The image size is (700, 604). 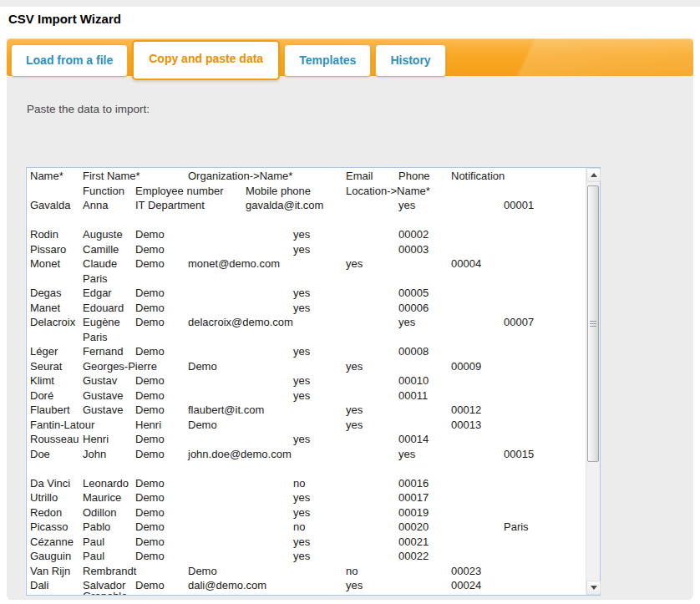 I want to click on csv-cell: 00011, so click(x=413, y=396).